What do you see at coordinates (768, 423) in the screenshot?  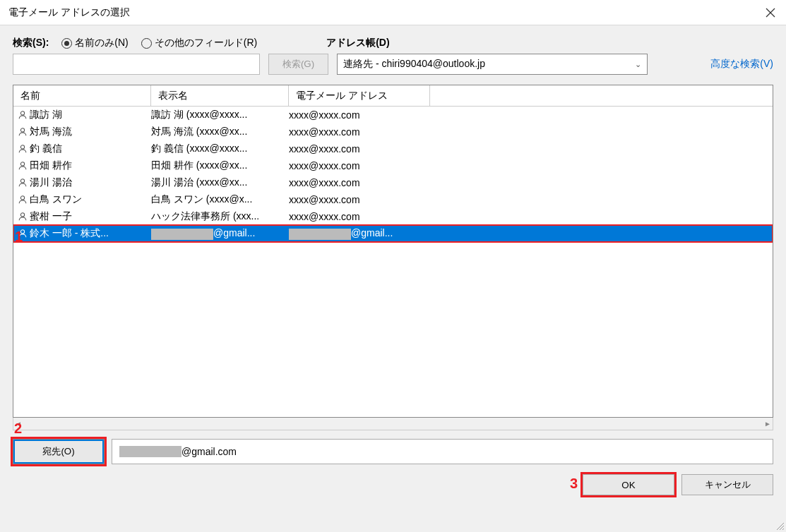 I see `scroll-right-icon: ►` at bounding box center [768, 423].